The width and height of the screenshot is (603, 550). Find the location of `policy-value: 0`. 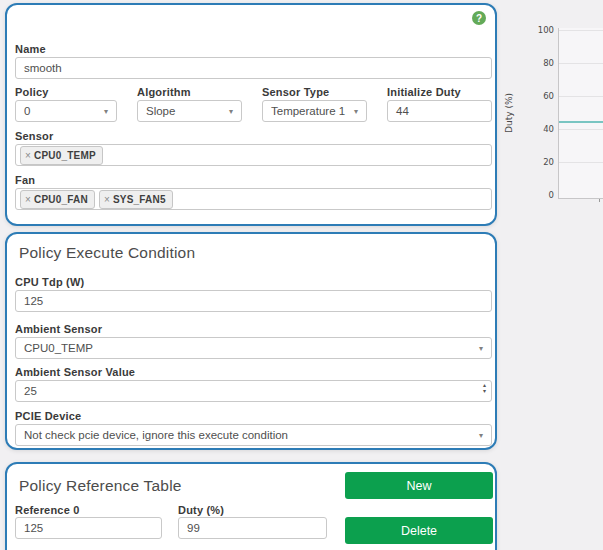

policy-value: 0 is located at coordinates (27, 111).